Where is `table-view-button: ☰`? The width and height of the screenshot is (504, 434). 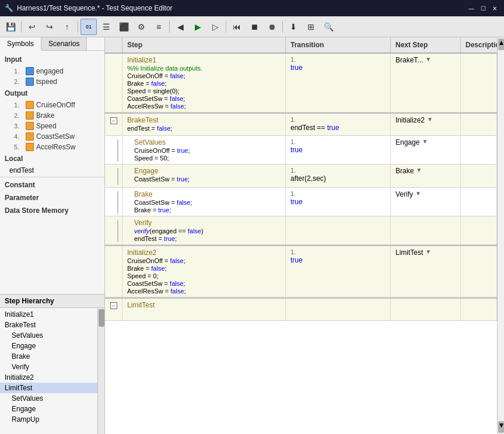
table-view-button: ☰ is located at coordinates (106, 27).